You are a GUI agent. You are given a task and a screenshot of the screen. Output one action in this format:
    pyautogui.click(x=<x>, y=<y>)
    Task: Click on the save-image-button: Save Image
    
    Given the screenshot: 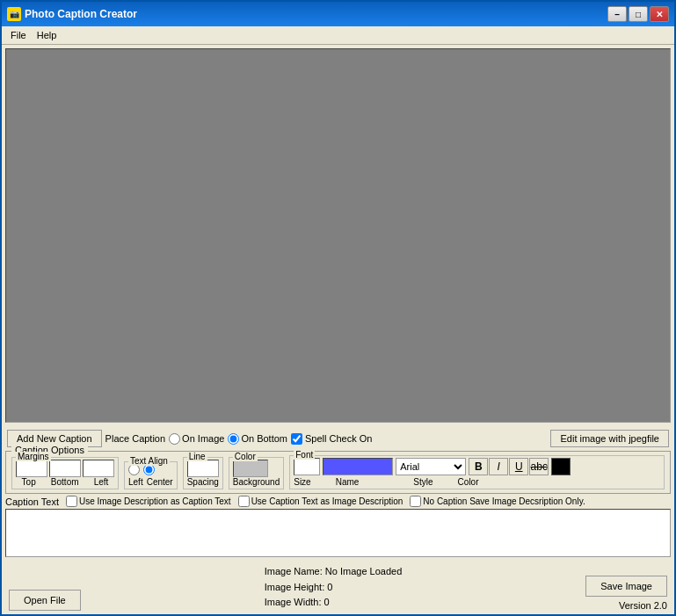 What is the action you would take?
    pyautogui.click(x=626, y=586)
    